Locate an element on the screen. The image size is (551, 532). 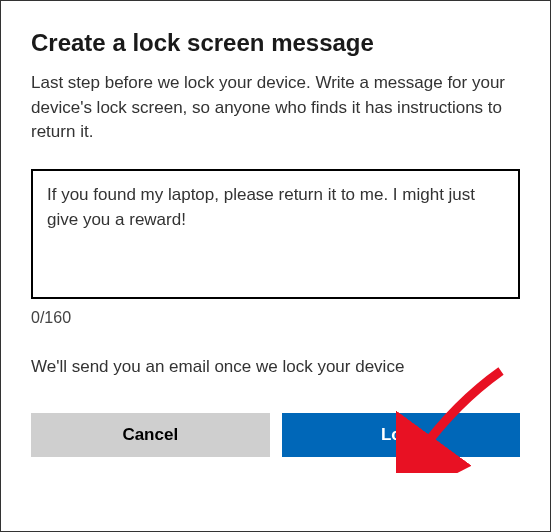
button-row: Cancel Lock is located at coordinates (276, 435).